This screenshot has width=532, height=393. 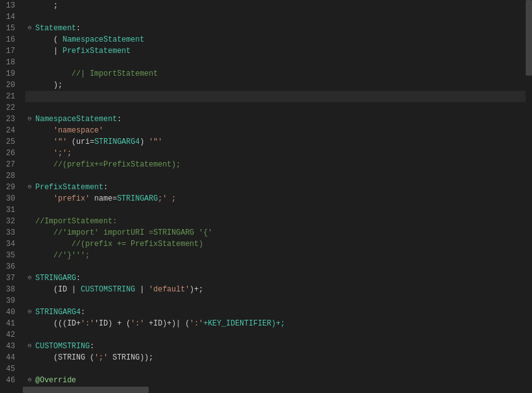 I want to click on line-number-31: 31, so click(x=9, y=210).